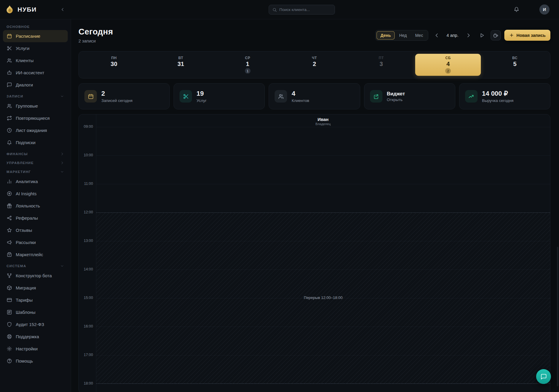 Image resolution: width=559 pixels, height=392 pixels. I want to click on sidebar-item-gruppovye: Групповые, so click(35, 106).